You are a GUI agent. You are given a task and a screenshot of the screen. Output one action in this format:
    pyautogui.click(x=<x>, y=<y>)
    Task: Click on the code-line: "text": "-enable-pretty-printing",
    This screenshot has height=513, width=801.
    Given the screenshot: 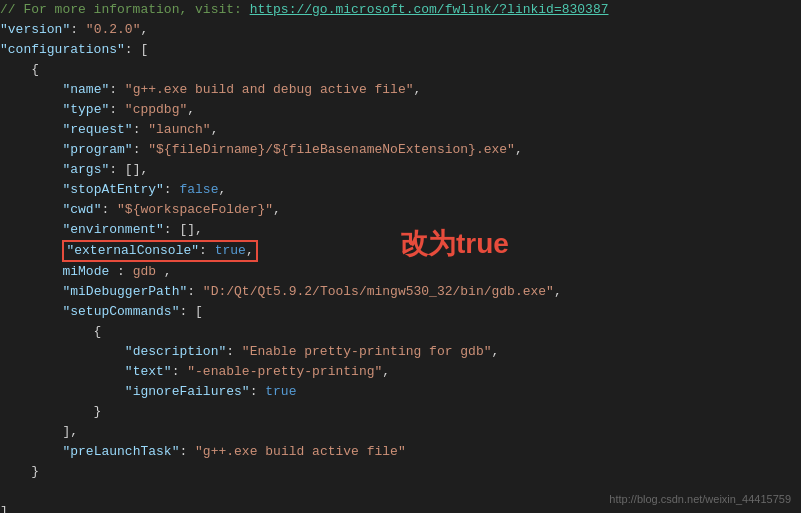 What is the action you would take?
    pyautogui.click(x=400, y=372)
    